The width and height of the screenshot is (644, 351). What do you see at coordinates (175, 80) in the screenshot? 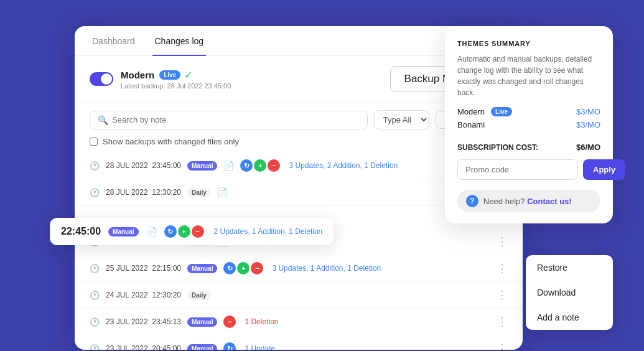
I see `site-info: Modern Live ✓ Latest backup: 28 Jul 2022…` at bounding box center [175, 80].